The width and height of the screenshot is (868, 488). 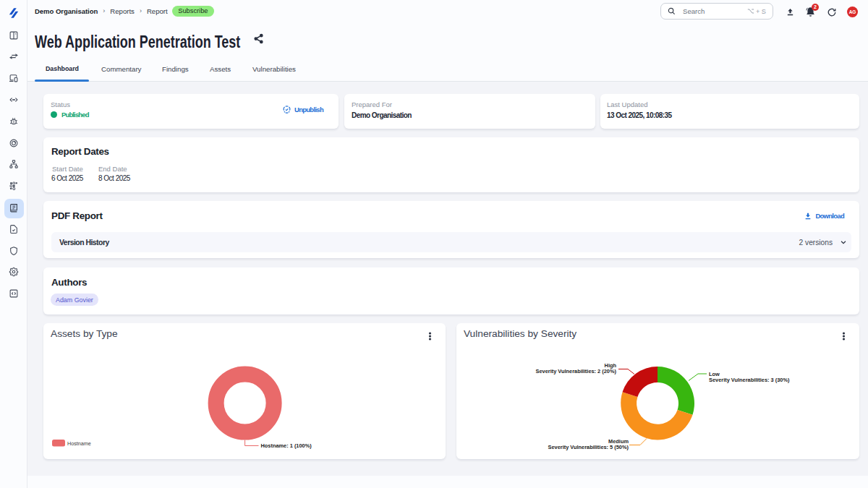 What do you see at coordinates (576, 372) in the screenshot?
I see `svg-text:Severity Vulnerabilities: 2 (2: Severity Vulnerabilities: 2 (20%)` at bounding box center [576, 372].